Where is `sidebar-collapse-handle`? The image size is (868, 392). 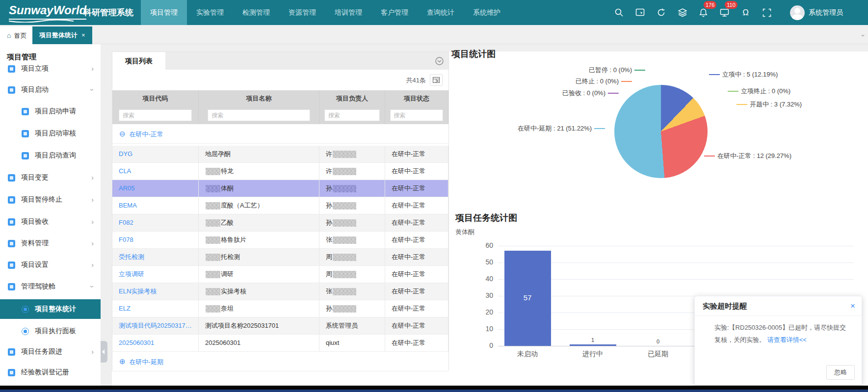
sidebar-collapse-handle is located at coordinates (104, 352).